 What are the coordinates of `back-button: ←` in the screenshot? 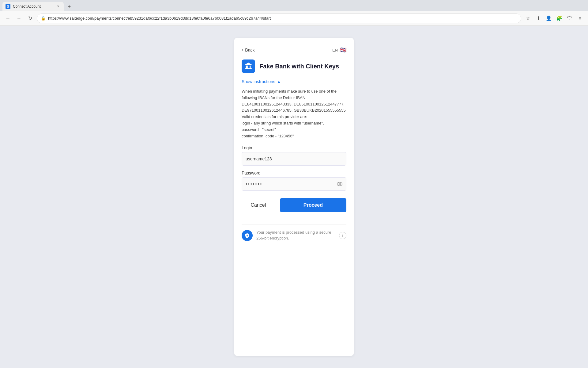 It's located at (8, 18).